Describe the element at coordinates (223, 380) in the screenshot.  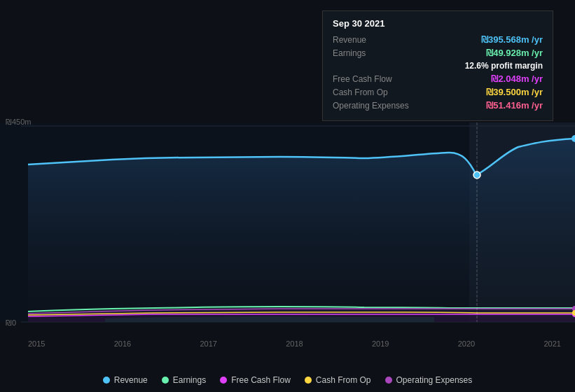
I see `legend-dot-free-cash` at that location.